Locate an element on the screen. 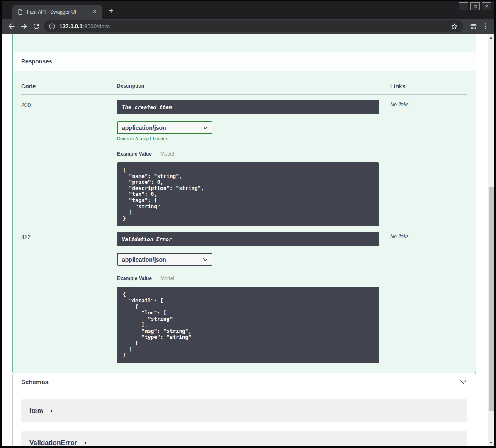  reload-icon is located at coordinates (36, 27).